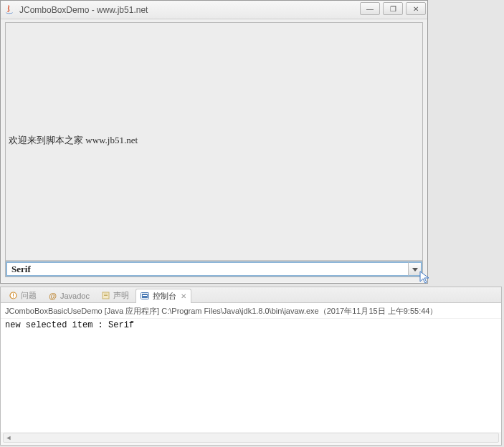 The height and width of the screenshot is (447, 504). What do you see at coordinates (415, 269) in the screenshot?
I see `combobox-dropdown-button` at bounding box center [415, 269].